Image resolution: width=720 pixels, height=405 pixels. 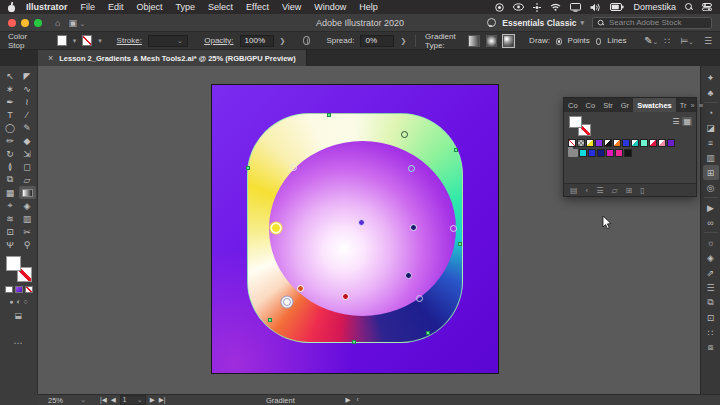 I want to click on control-panel-menu-icon: ☰, so click(x=708, y=41).